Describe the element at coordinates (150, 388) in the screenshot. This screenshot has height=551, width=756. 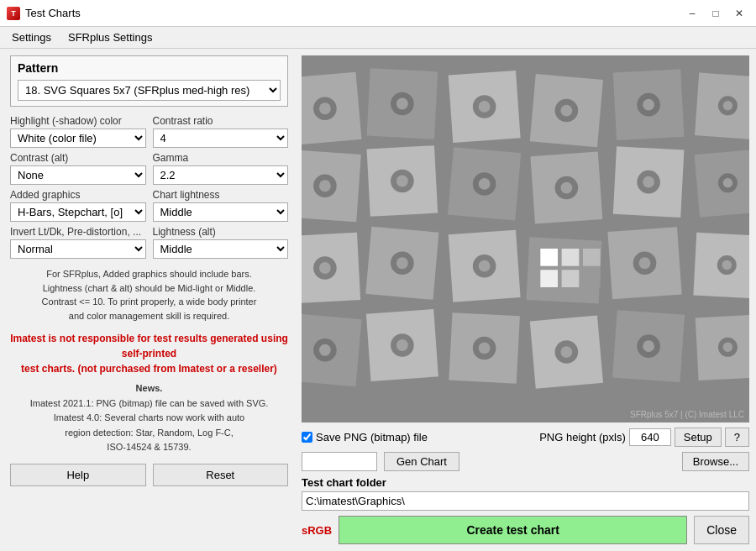
I see `news-title: News.` at that location.